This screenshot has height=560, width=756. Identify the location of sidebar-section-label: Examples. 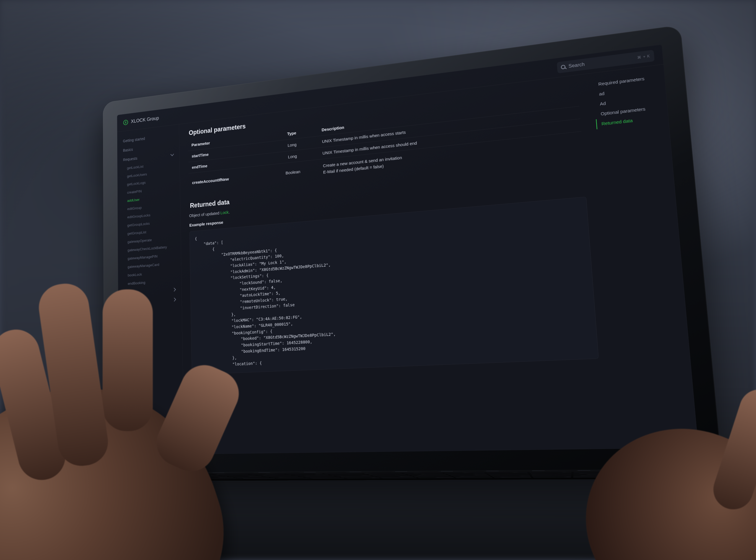
(132, 302).